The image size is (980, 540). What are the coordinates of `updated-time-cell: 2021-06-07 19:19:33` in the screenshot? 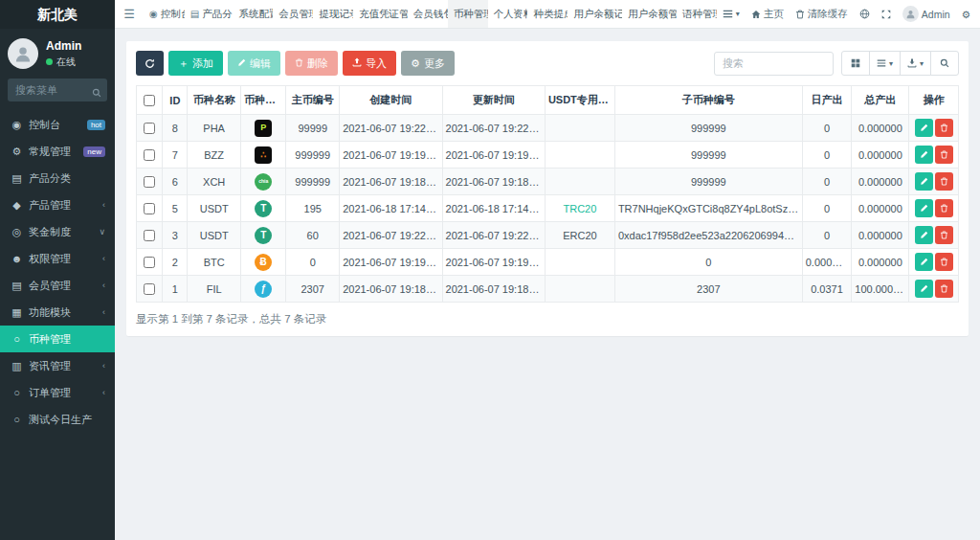 It's located at (494, 262).